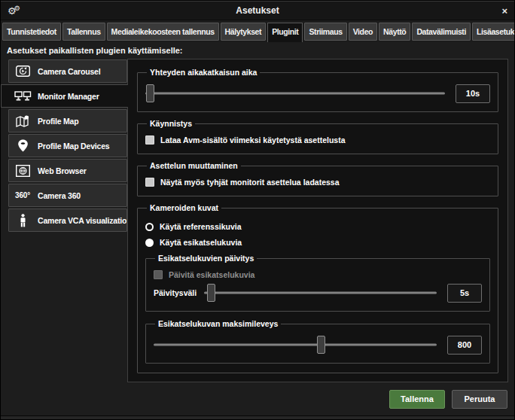 The image size is (515, 420). Describe the element at coordinates (258, 399) in the screenshot. I see `footer: Tallenna Peruuta` at that location.